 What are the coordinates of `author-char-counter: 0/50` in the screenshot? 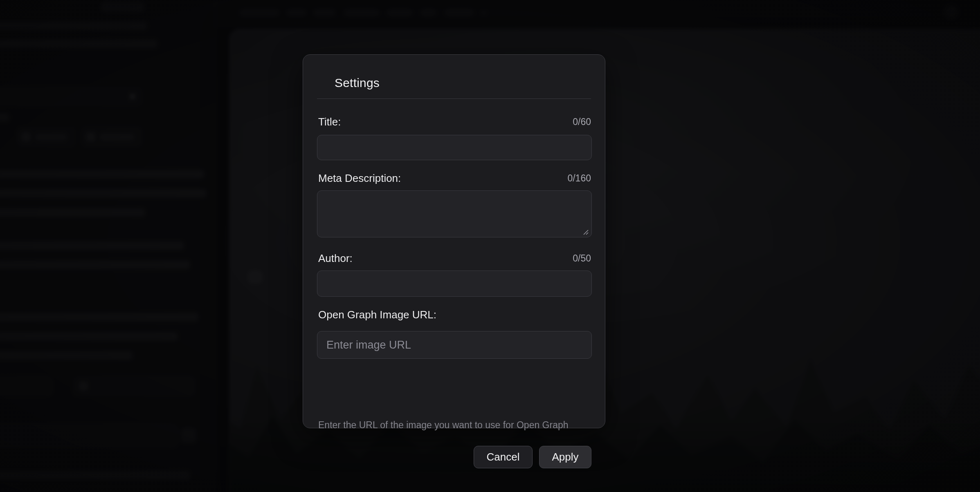 It's located at (582, 258).